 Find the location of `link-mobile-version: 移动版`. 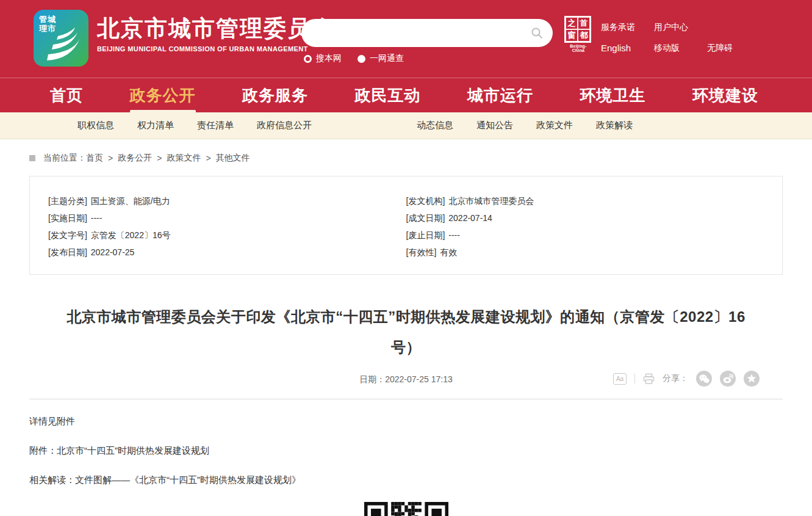

link-mobile-version: 移动版 is located at coordinates (681, 48).